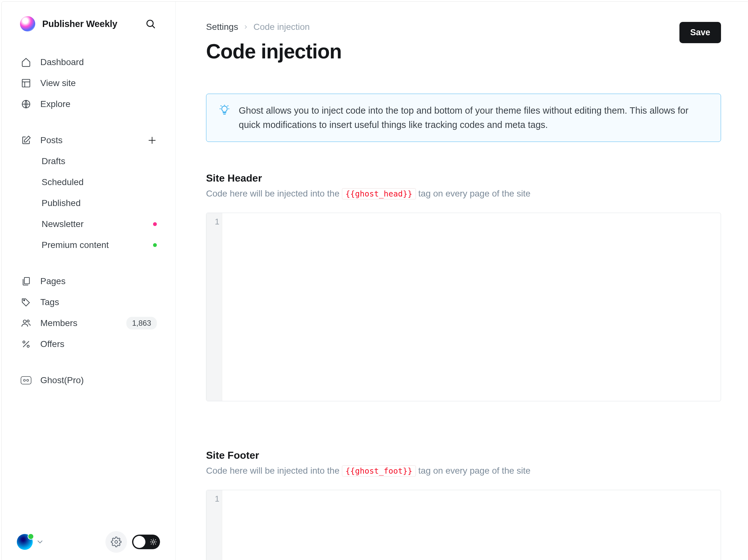 This screenshot has height=560, width=748. What do you see at coordinates (63, 224) in the screenshot?
I see `sidebar-item-label: Newsletter` at bounding box center [63, 224].